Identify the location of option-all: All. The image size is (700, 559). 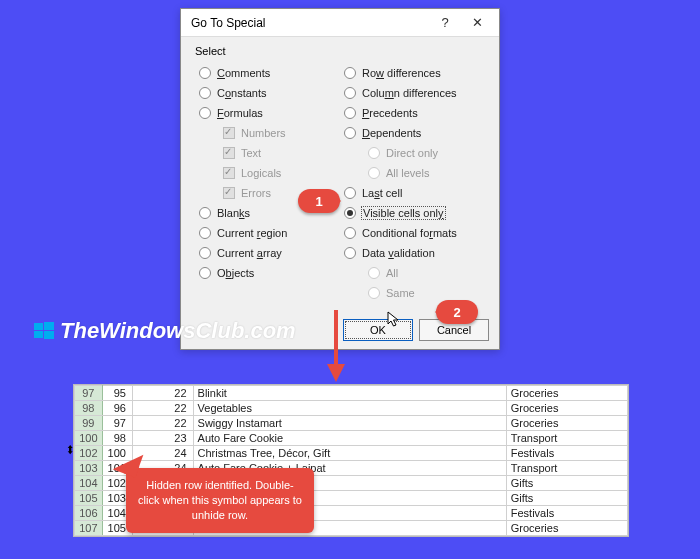
(412, 273).